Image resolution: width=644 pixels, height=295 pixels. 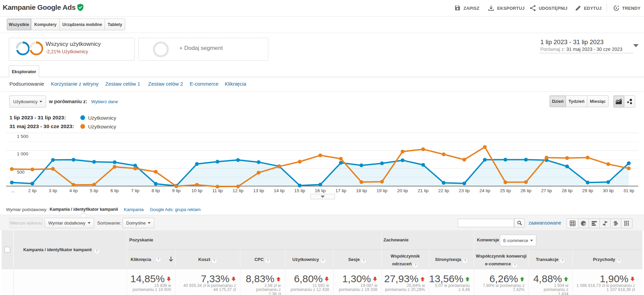 What do you see at coordinates (13, 191) in the screenshot?
I see `svg-text:...: ...` at bounding box center [13, 191].